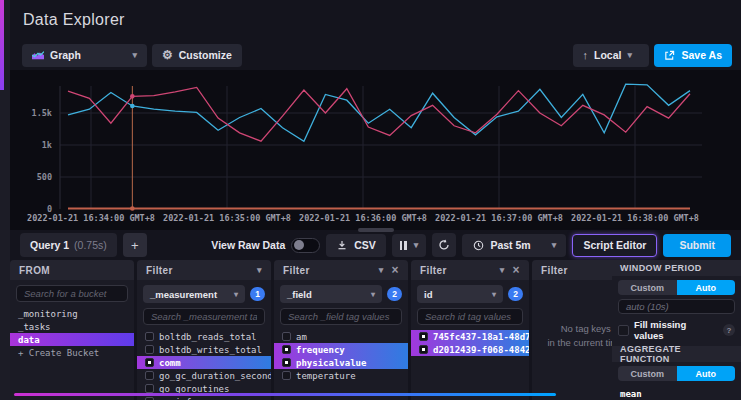  I want to click on horizontal-scrollbar, so click(285, 394).